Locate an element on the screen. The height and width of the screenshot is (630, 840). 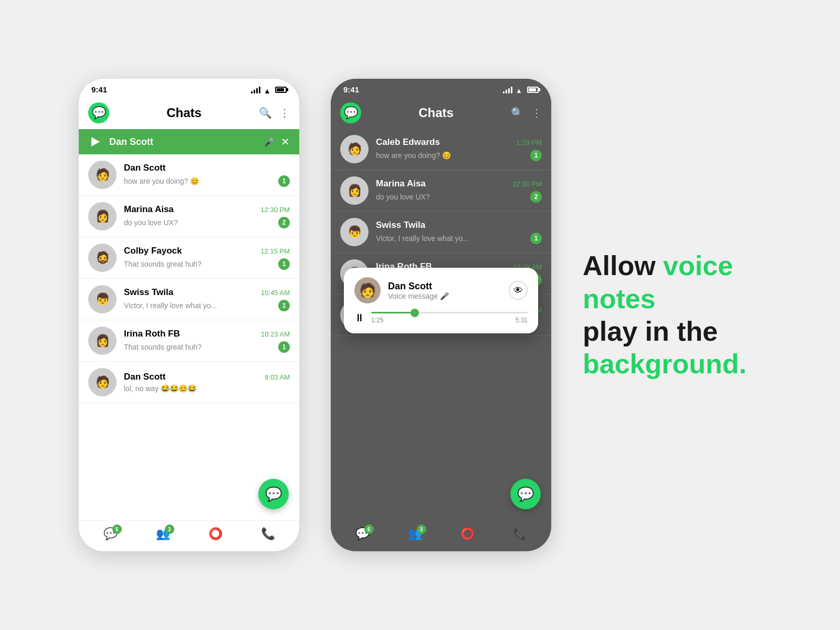
chat-item-light-1: 👩 Marina Aisa 12:30 PM do you love UX? 2 is located at coordinates (189, 216).